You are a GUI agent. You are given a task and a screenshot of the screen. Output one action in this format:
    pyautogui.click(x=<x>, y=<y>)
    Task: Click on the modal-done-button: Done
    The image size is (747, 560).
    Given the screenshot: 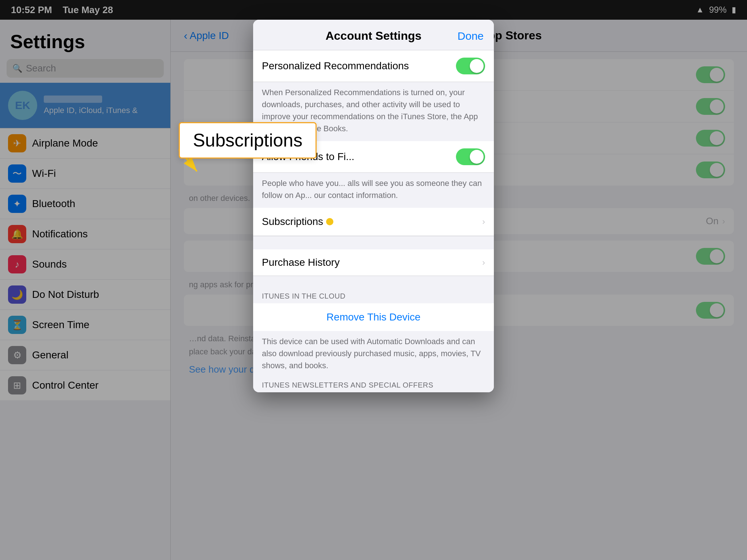 What is the action you would take?
    pyautogui.click(x=471, y=36)
    